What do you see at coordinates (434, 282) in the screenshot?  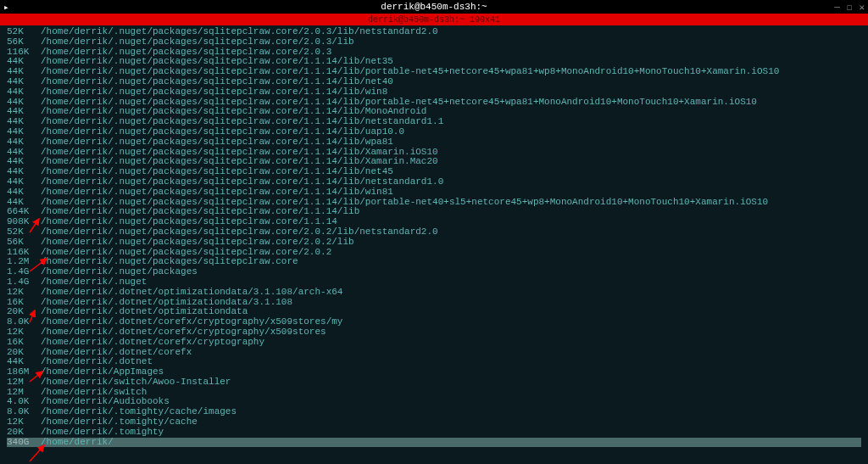 I see `output-line: 1.4G/home/derrik/.nuget` at bounding box center [434, 282].